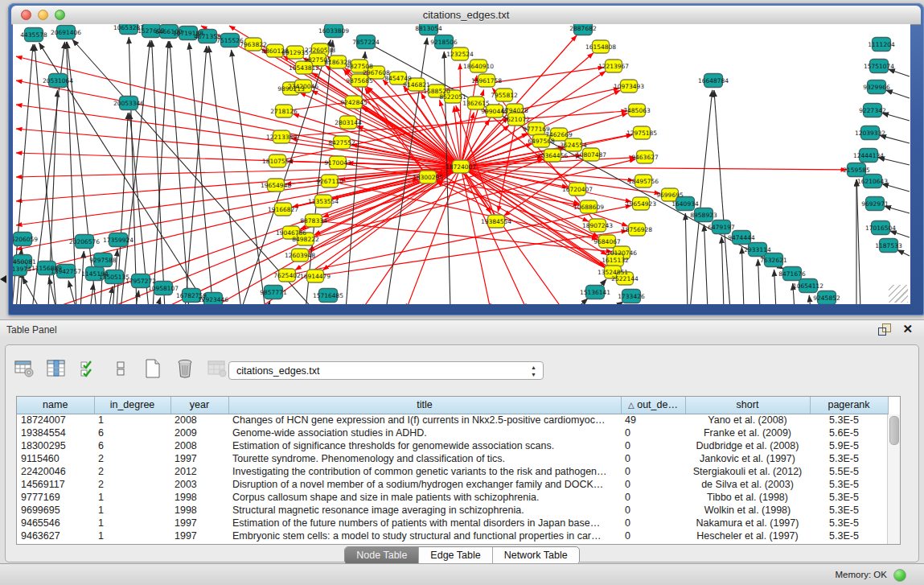 This screenshot has width=924, height=585. Describe the element at coordinates (55, 406) in the screenshot. I see `column-header: name` at that location.